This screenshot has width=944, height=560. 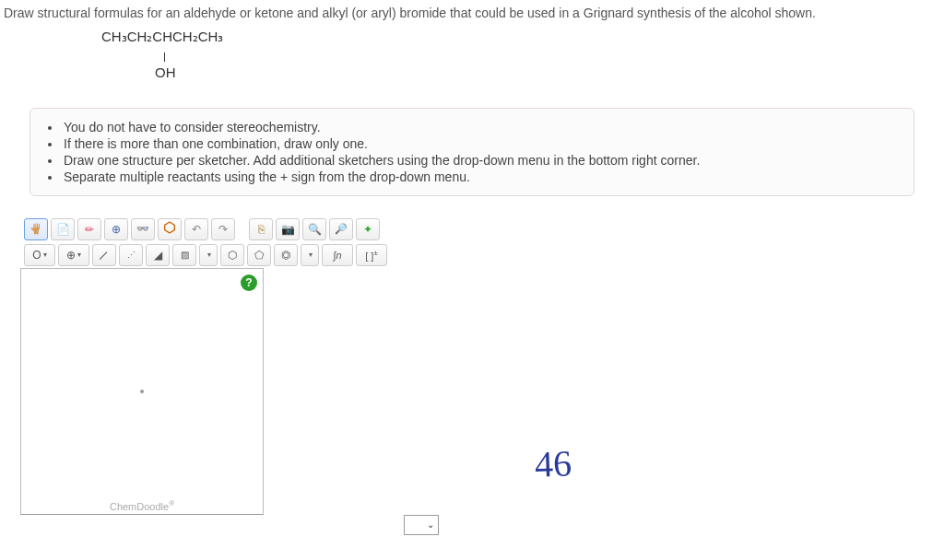 I want to click on canvas-placeholder-dot, so click(x=142, y=391).